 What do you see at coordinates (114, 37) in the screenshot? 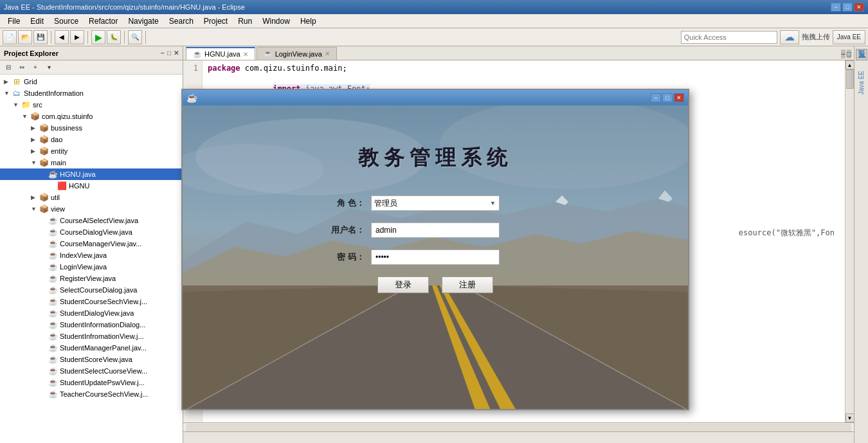
I see `toolbar-debug: 🐛` at bounding box center [114, 37].